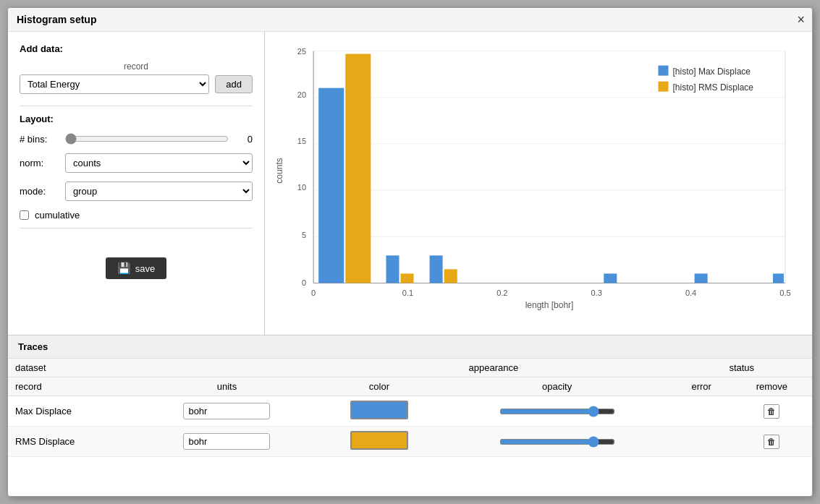 The height and width of the screenshot is (504, 820). I want to click on mode-label: mode:, so click(39, 191).